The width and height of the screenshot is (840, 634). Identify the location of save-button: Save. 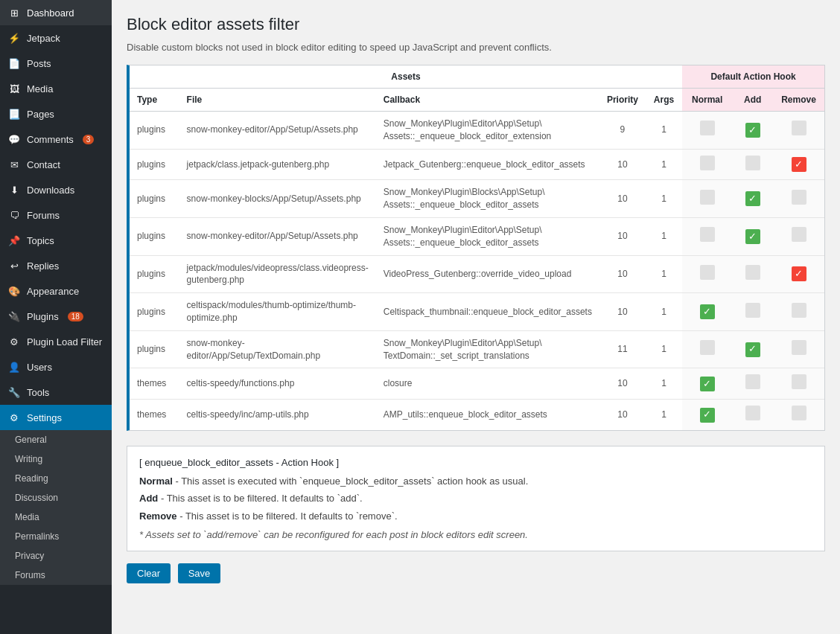
(200, 573).